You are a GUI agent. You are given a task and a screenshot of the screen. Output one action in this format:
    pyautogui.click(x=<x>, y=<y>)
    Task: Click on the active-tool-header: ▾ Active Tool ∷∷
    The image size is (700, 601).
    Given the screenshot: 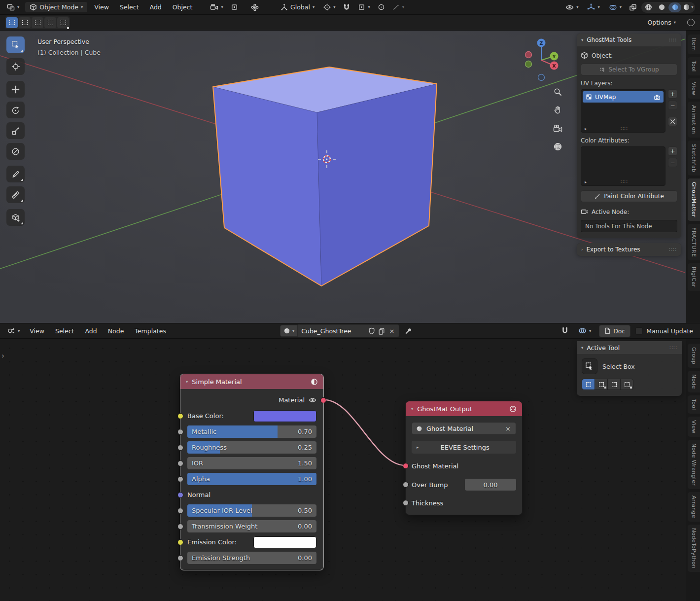 What is the action you would take?
    pyautogui.click(x=629, y=348)
    